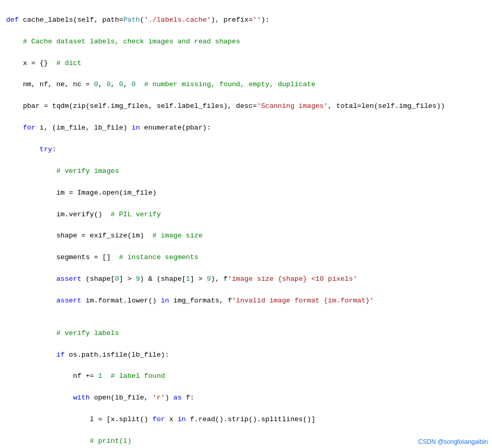 The height and width of the screenshot is (448, 492). What do you see at coordinates (246, 215) in the screenshot?
I see `line-10: im.verify() # PIL verify` at bounding box center [246, 215].